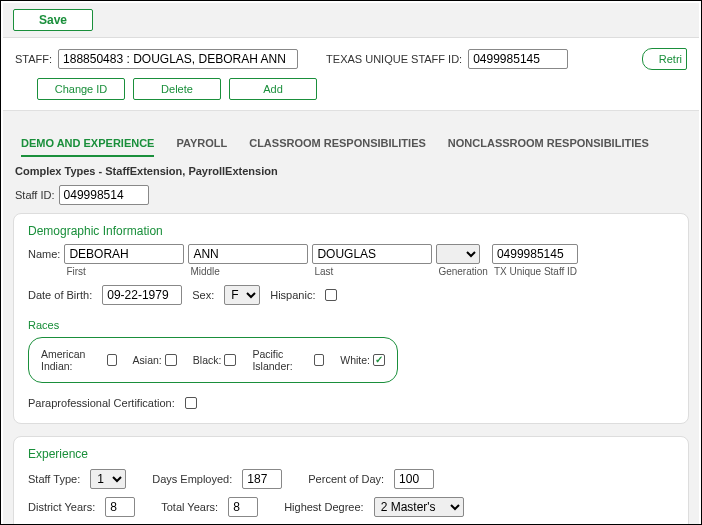  What do you see at coordinates (535, 254) in the screenshot?
I see `tx-unique-staff-id-field` at bounding box center [535, 254].